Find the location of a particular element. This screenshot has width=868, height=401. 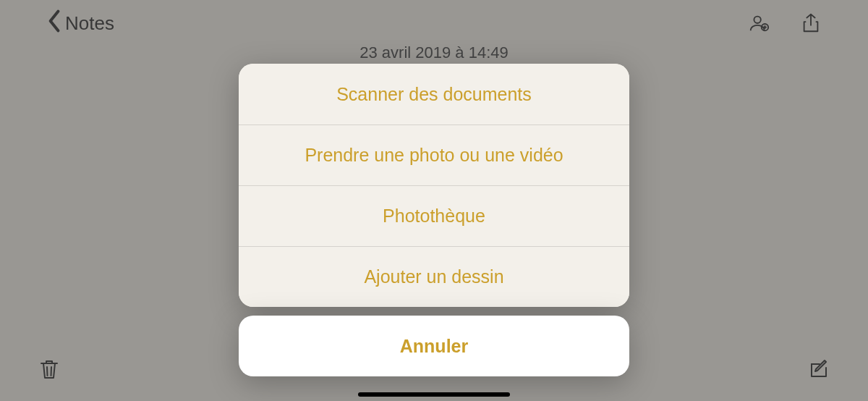

cancel-button: Annuler is located at coordinates (434, 346).